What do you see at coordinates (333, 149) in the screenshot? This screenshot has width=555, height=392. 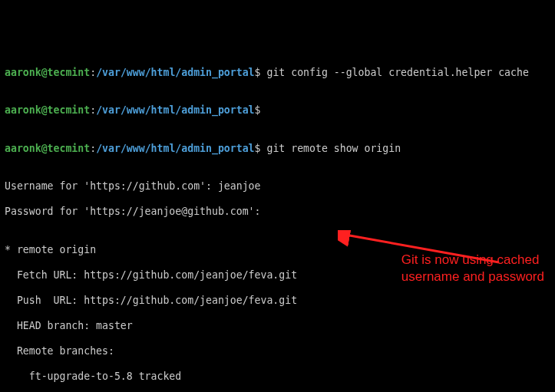 I see `cmd-show-origin-1: git remote show origin` at bounding box center [333, 149].